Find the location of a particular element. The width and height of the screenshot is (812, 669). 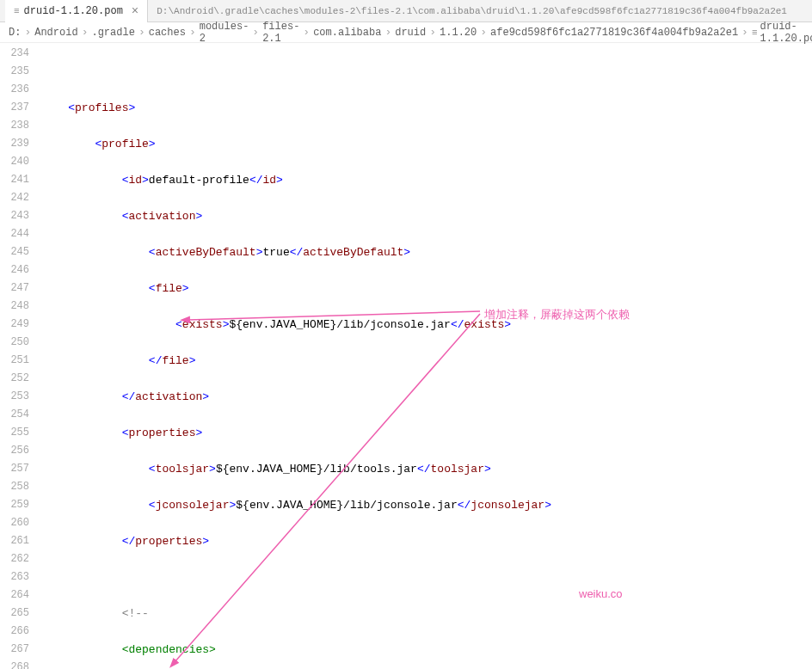

line-number: 265 is located at coordinates (15, 614).